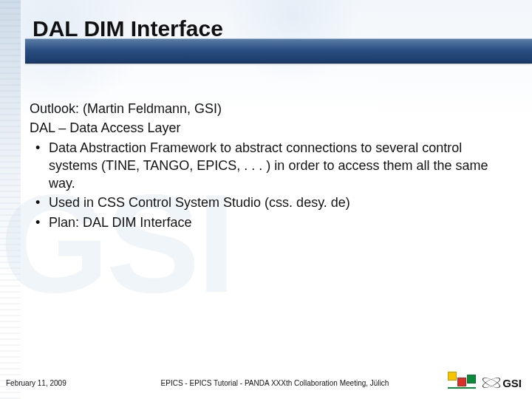 The width and height of the screenshot is (532, 399). What do you see at coordinates (502, 383) in the screenshot?
I see `gsi-logo: GSI` at bounding box center [502, 383].